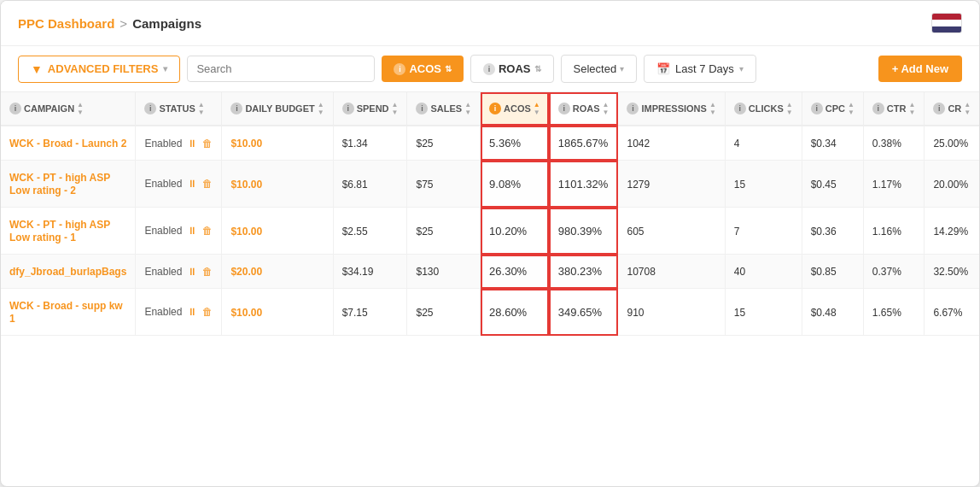  What do you see at coordinates (68, 185) in the screenshot?
I see `cell-campaign: WCK - PT - high ASP Low rating - 2` at bounding box center [68, 185].